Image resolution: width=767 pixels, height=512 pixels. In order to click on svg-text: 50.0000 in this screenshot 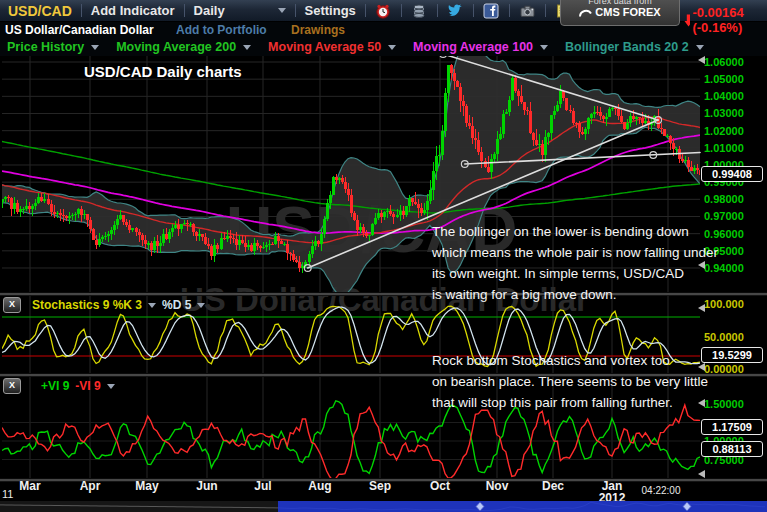, I will do `click(724, 337)`.